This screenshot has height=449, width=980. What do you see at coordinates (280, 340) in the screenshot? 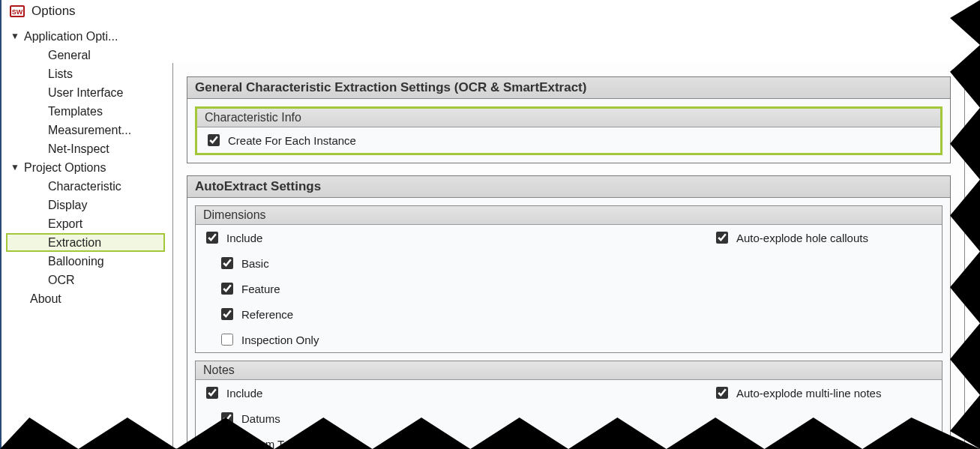
I see `checkbox-label: Inspection Only` at bounding box center [280, 340].